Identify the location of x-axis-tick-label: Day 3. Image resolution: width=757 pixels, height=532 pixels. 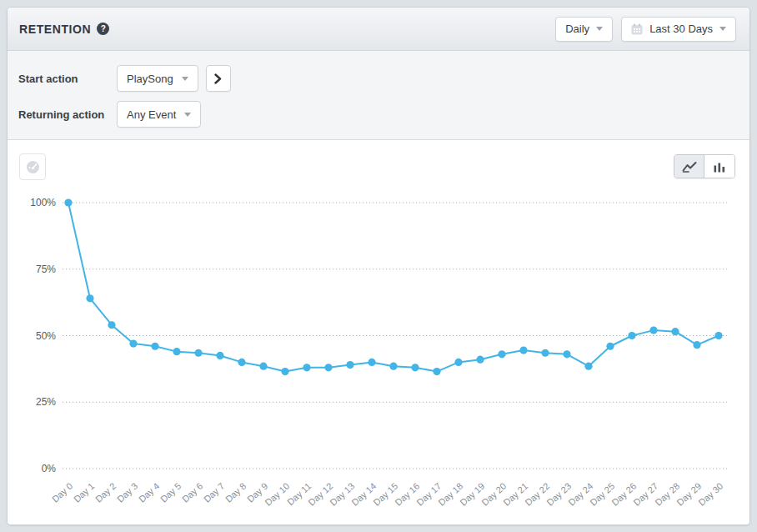
(127, 493).